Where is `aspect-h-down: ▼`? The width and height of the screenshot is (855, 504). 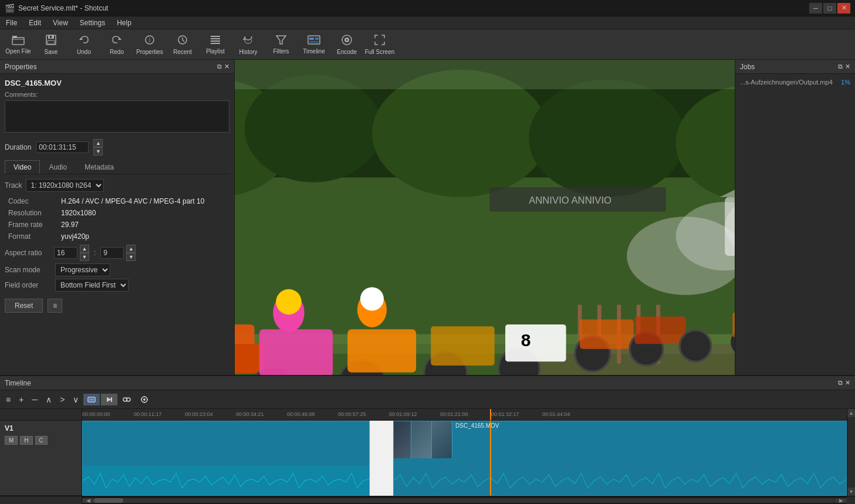
aspect-h-down: ▼ is located at coordinates (131, 257).